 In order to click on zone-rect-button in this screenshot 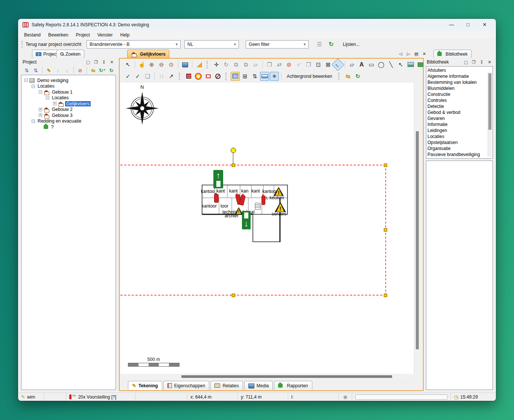, I will do `click(208, 76)`.